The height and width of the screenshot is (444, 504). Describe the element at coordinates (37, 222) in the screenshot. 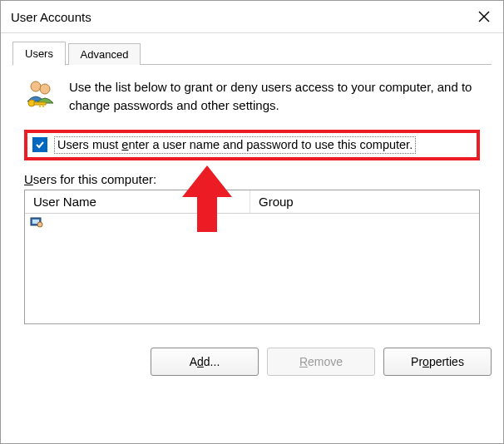

I see `user-item-icon` at that location.